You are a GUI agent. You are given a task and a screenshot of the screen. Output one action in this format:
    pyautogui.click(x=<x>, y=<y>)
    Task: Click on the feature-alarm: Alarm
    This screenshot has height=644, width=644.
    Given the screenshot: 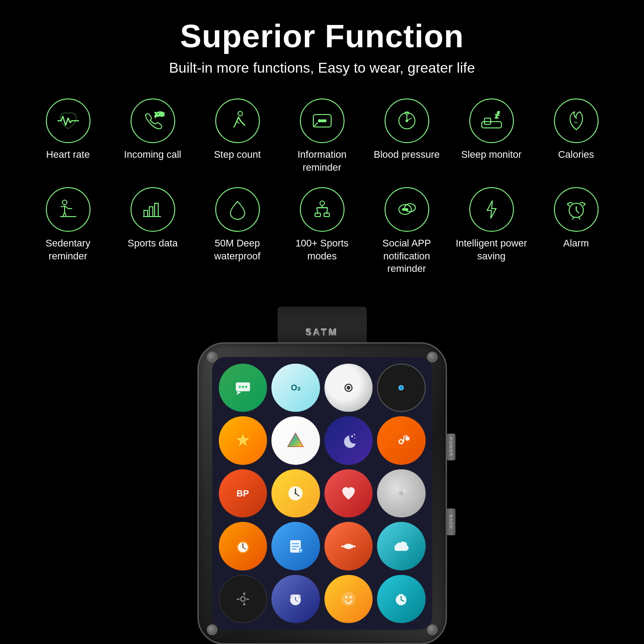 What is the action you would take?
    pyautogui.click(x=576, y=231)
    